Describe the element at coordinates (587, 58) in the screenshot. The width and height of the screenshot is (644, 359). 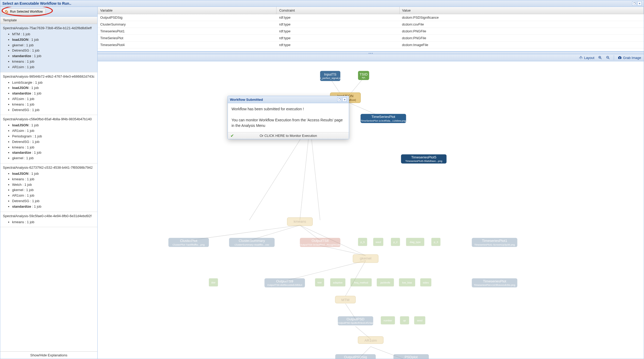
I see `layout-button: Layout` at that location.